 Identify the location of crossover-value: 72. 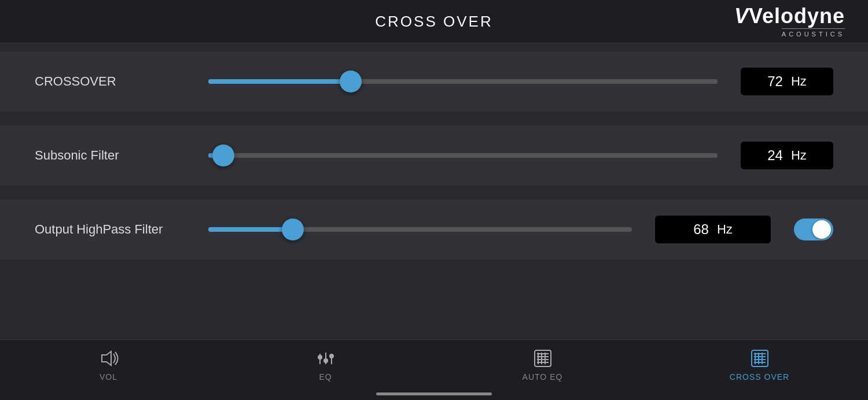
(775, 82).